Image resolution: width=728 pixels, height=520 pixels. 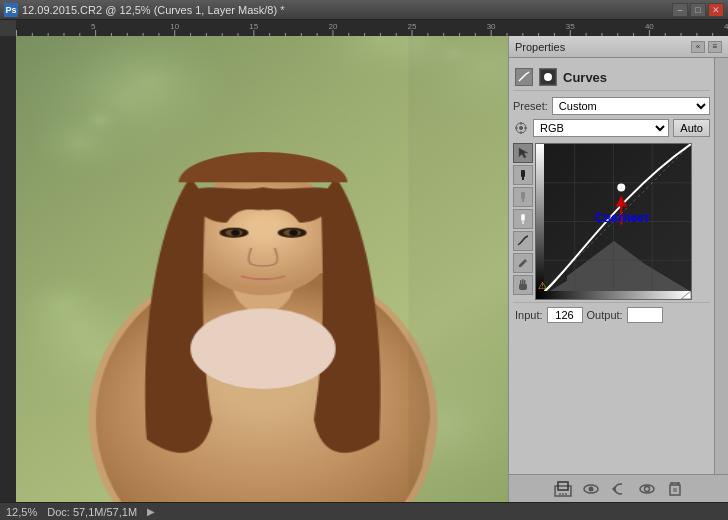 What do you see at coordinates (698, 10) in the screenshot?
I see `maximize-button: □` at bounding box center [698, 10].